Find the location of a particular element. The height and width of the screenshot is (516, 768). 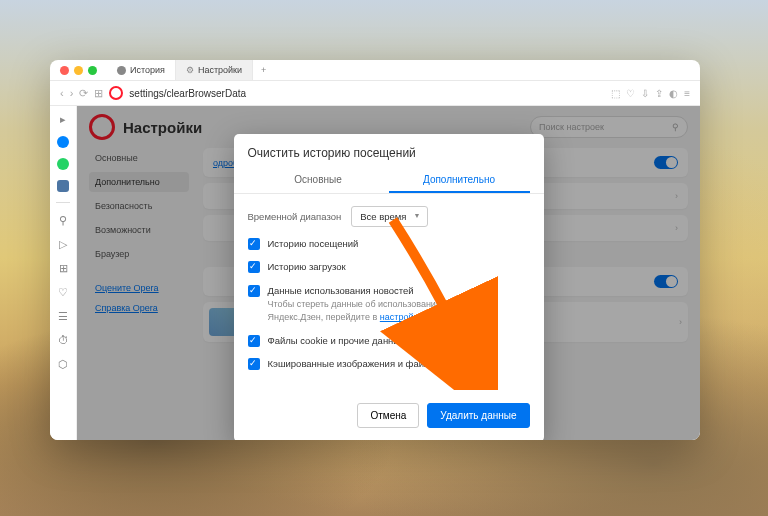

checkbox-label: Кэшированные изображения и файлы is located at coordinates (352, 364).